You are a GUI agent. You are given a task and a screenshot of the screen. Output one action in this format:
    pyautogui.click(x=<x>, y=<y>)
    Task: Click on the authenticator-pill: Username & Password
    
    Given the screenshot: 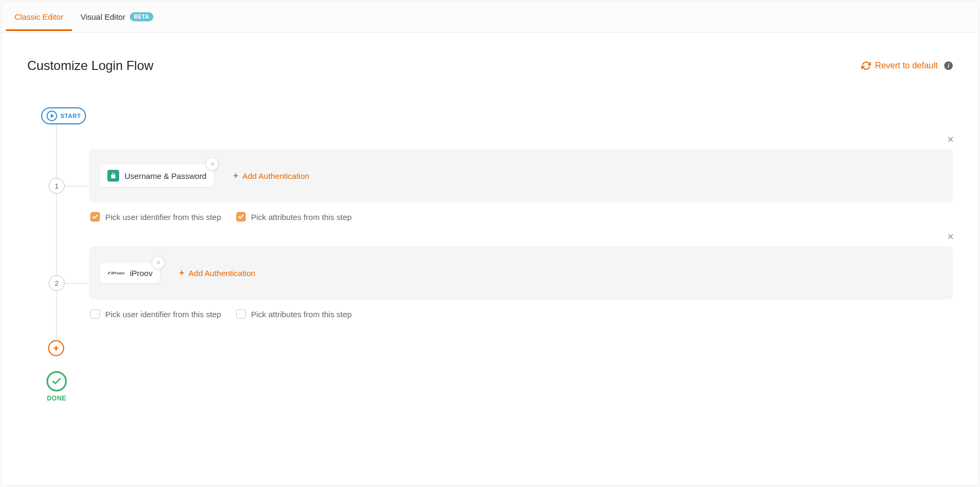 What is the action you would take?
    pyautogui.click(x=157, y=176)
    